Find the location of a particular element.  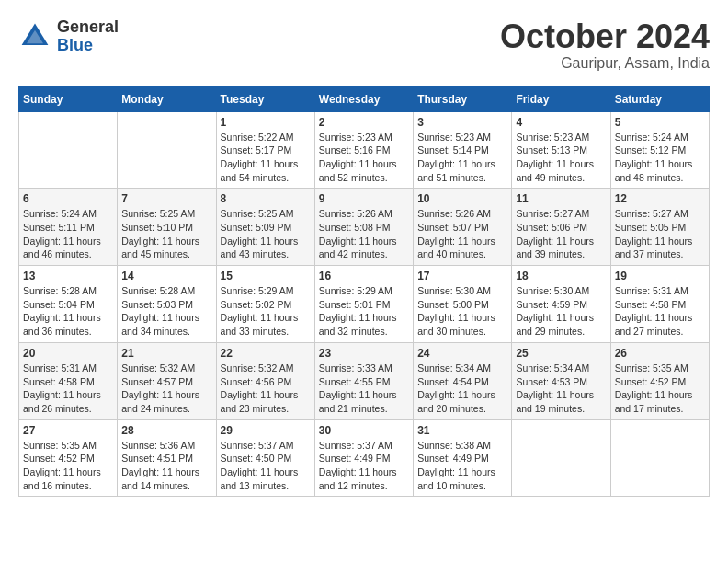

day-info: Sunrise: 5:30 AM Sunset: 4:59 PM Dayligh… is located at coordinates (561, 311).